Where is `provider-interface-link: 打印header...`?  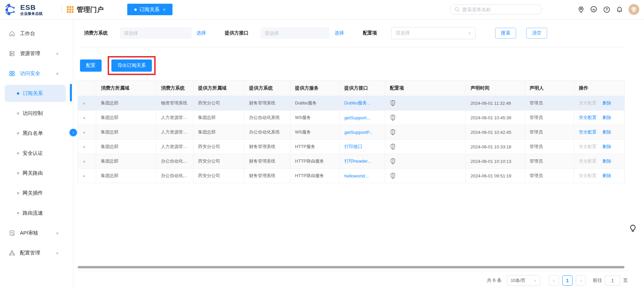
provider-interface-link: 打印header... is located at coordinates (358, 161).